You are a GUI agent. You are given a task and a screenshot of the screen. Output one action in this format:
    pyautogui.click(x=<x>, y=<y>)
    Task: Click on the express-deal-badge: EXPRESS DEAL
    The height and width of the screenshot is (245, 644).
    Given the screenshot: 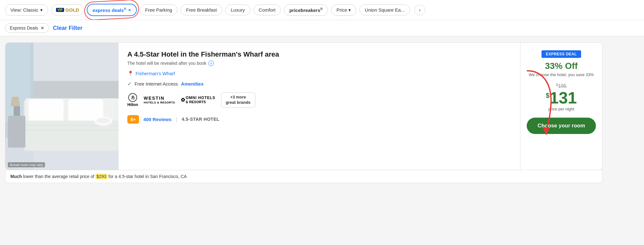 What is the action you would take?
    pyautogui.click(x=562, y=54)
    